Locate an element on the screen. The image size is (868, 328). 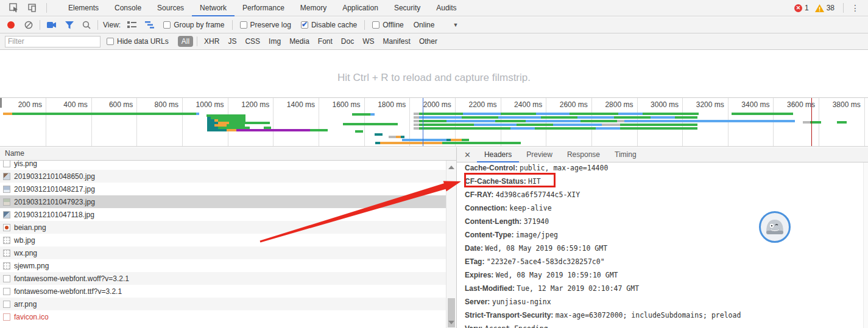
scroll-down-icon is located at coordinates (451, 323).